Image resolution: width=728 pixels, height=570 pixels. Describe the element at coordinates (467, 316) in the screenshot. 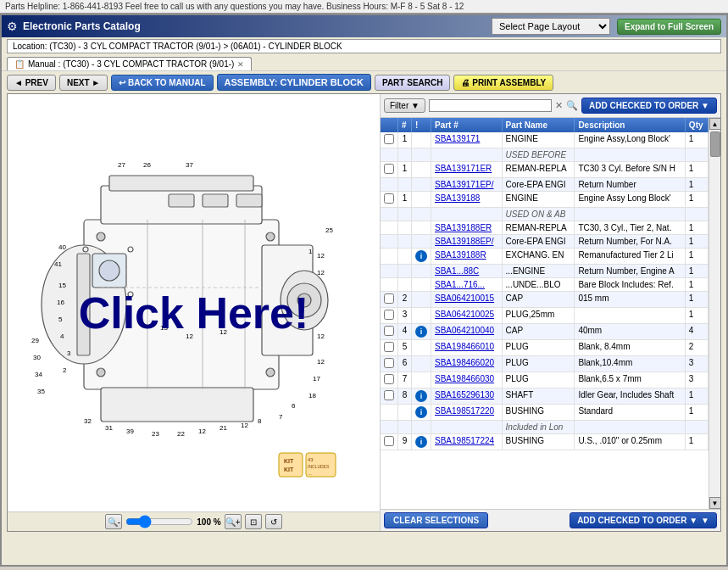

I see `row-part-number: SBA064210025` at that location.